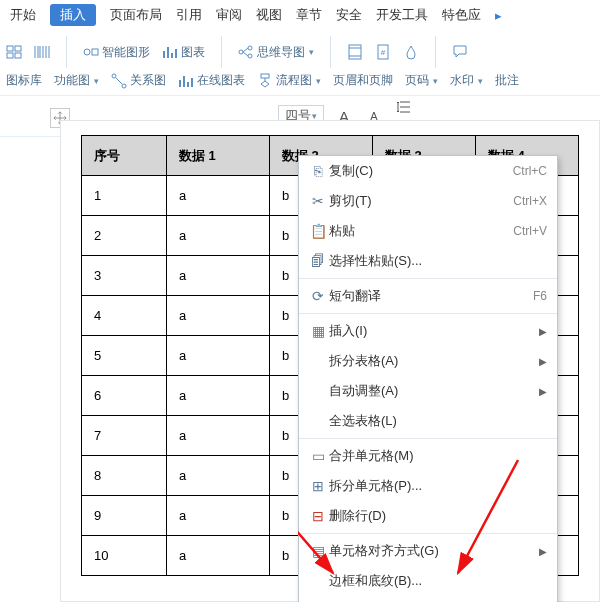 Image resolution: width=600 pixels, height=602 pixels. What do you see at coordinates (438, 486) in the screenshot?
I see `menu-split-cell-label: 拆分单元格(P)...` at bounding box center [438, 486].